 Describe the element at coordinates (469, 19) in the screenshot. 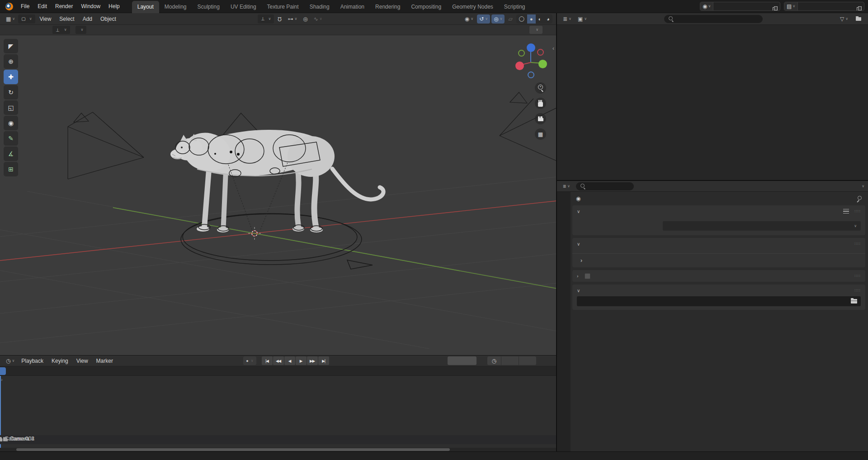

I see `show-object-types-dropdown: ◉∨` at that location.